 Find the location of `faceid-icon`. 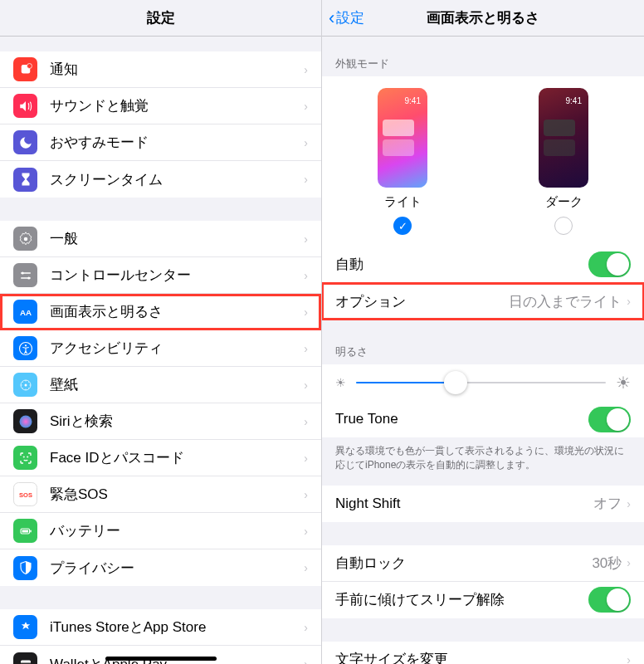

faceid-icon is located at coordinates (25, 458).